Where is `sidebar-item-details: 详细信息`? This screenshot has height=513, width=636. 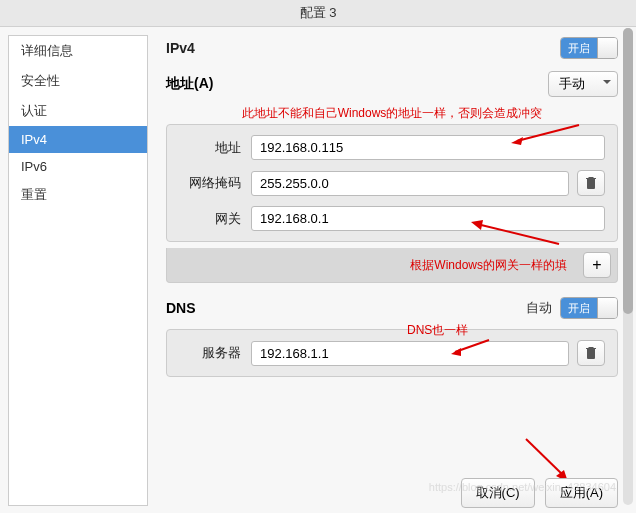
sidebar-item-details: 详细信息 is located at coordinates (78, 51).